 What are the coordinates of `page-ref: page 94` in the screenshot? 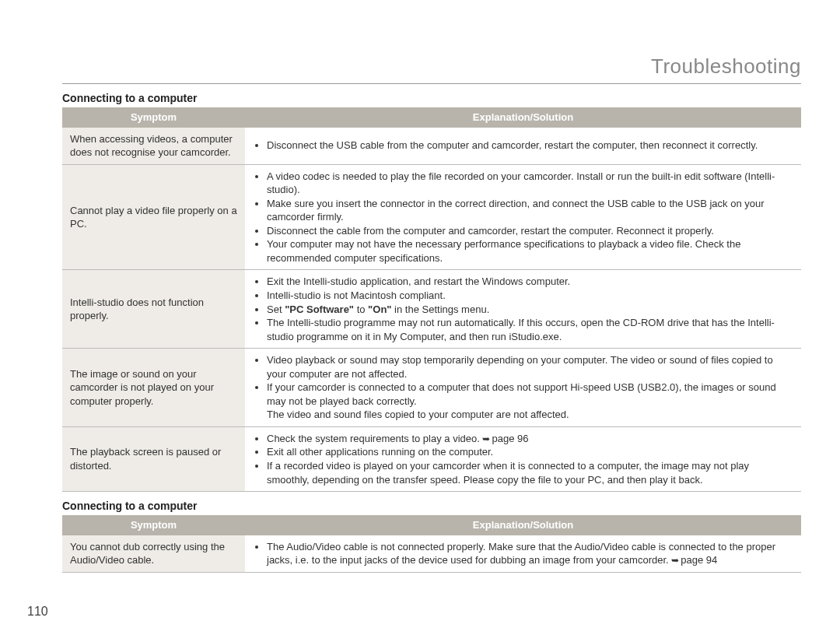 It's located at (698, 560).